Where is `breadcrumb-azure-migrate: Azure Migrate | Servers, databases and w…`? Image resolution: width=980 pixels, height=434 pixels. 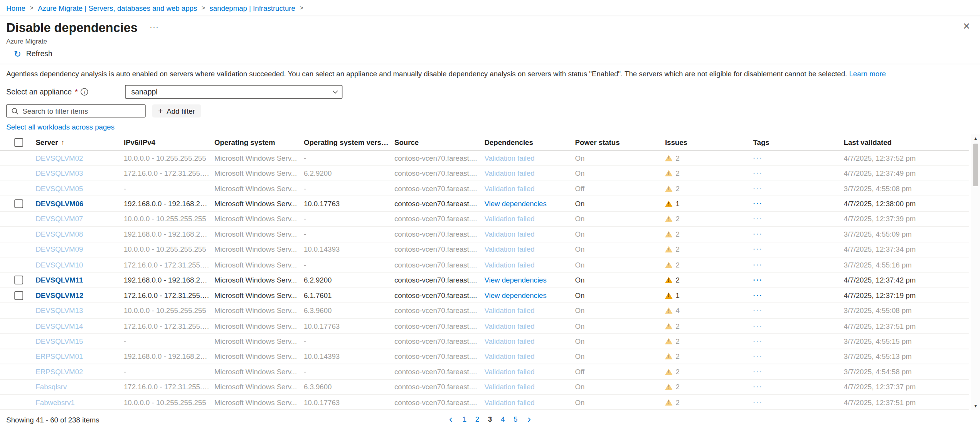 breadcrumb-azure-migrate: Azure Migrate | Servers, databases and w… is located at coordinates (117, 8).